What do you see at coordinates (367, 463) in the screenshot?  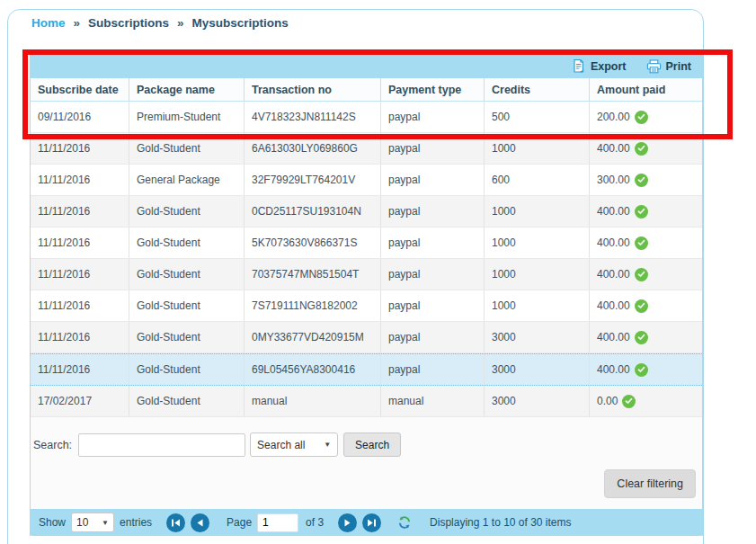 I see `search-filter-section: Search: Search all ▼ Search Clear filter…` at bounding box center [367, 463].